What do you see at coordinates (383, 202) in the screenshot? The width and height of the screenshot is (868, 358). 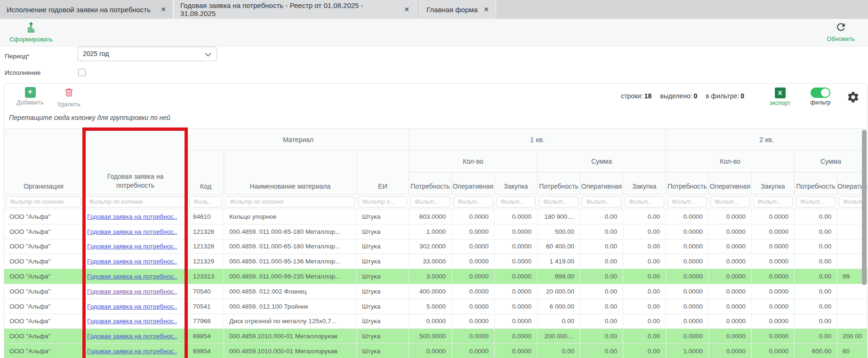 I see `filter-input-unit` at bounding box center [383, 202].